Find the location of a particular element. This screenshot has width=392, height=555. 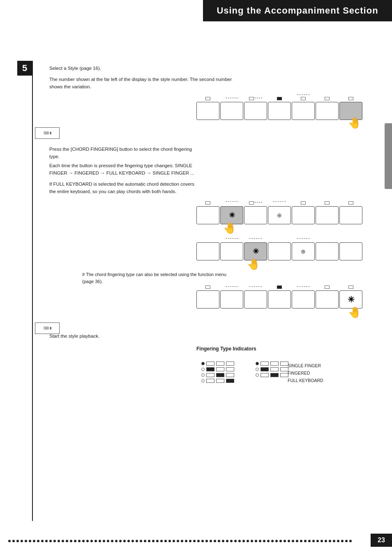

led-dot-r2a is located at coordinates (257, 369).